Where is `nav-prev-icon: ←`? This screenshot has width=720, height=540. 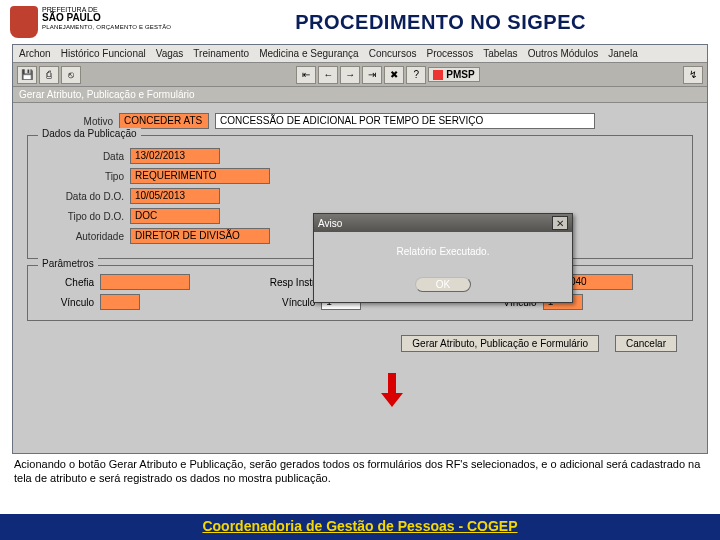
nav-prev-icon: ← is located at coordinates (328, 75).